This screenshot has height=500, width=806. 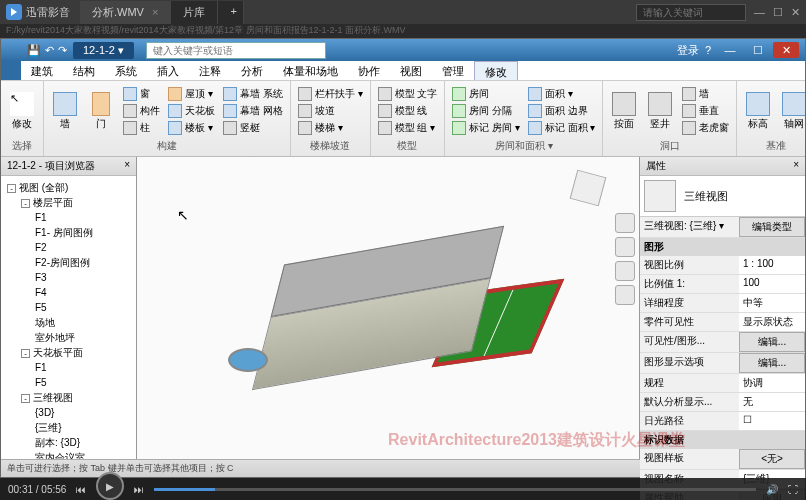 What do you see at coordinates (722, 247) in the screenshot?
I see `section-graphics: 图形` at bounding box center [722, 247].